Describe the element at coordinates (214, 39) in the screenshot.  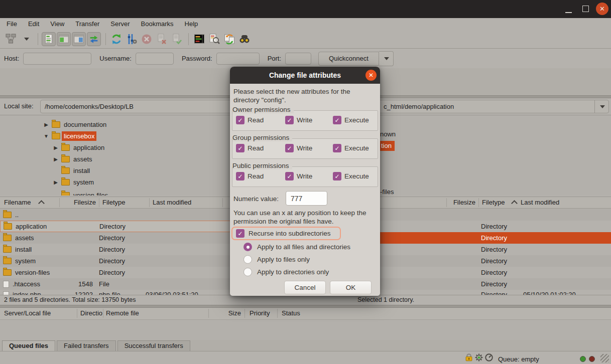
I see `directory-comparison-icon` at that location.